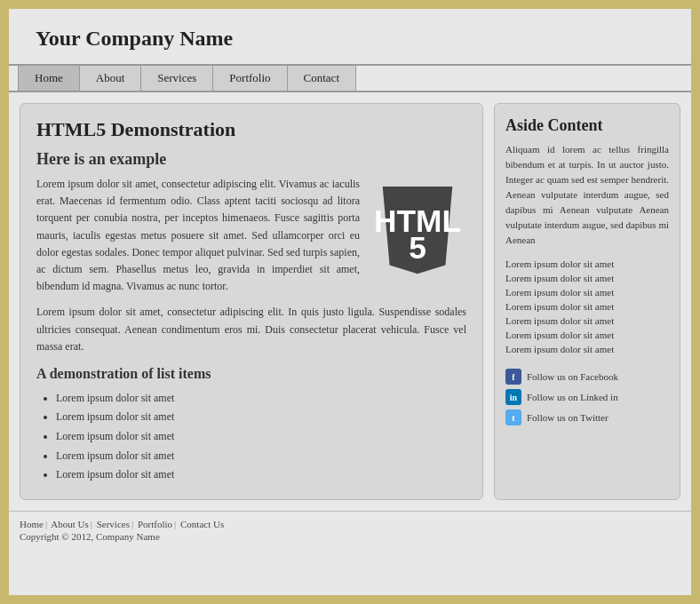 This screenshot has height=604, width=700. I want to click on svg-text: 5, so click(418, 247).